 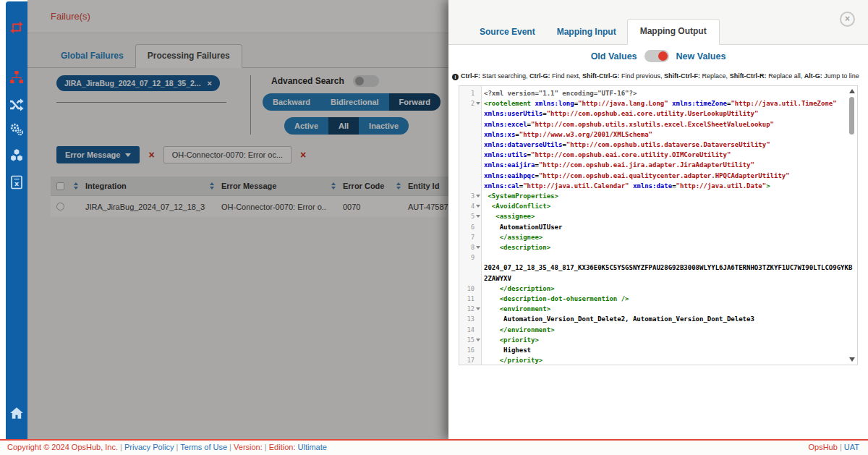 What do you see at coordinates (813, 76) in the screenshot?
I see `hint-shortcut: Alt-G:` at bounding box center [813, 76].